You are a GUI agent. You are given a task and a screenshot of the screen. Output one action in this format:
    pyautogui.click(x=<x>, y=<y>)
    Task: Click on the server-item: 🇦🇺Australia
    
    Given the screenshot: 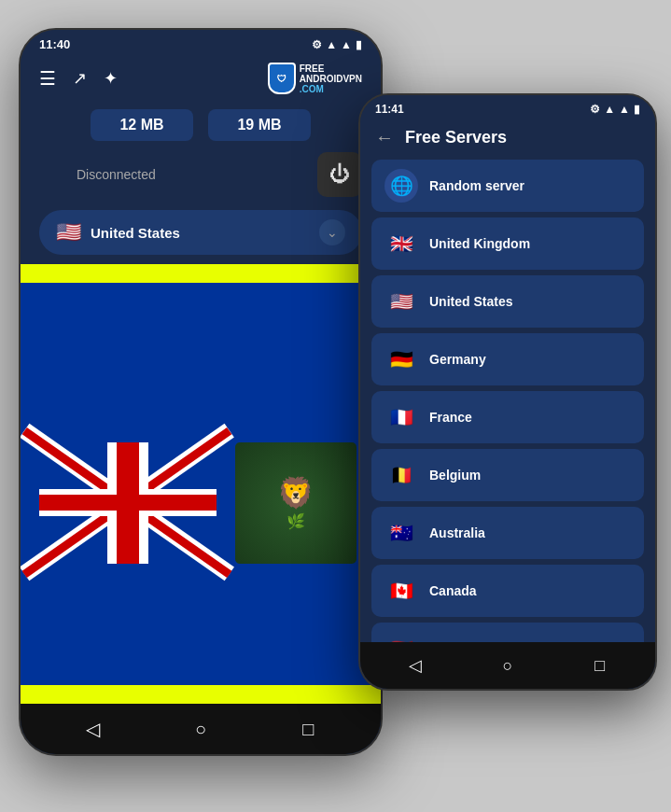 What is the action you would take?
    pyautogui.click(x=508, y=533)
    